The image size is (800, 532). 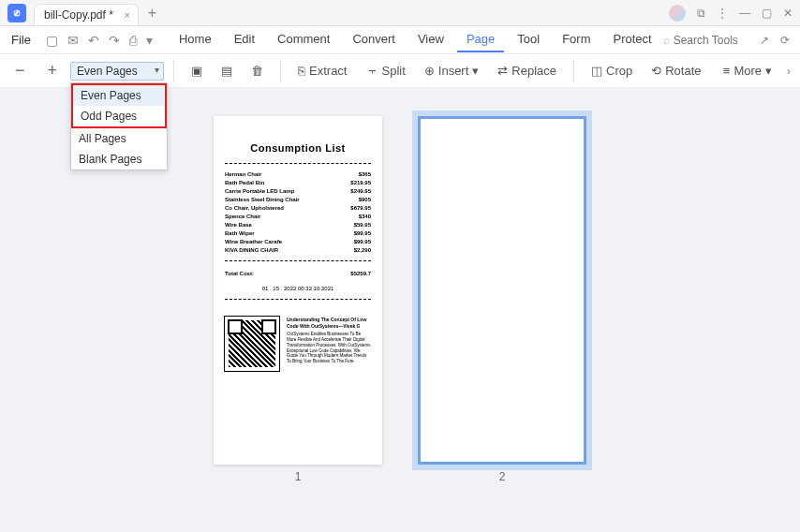 What do you see at coordinates (766, 13) in the screenshot?
I see `maximize-button: ▢` at bounding box center [766, 13].